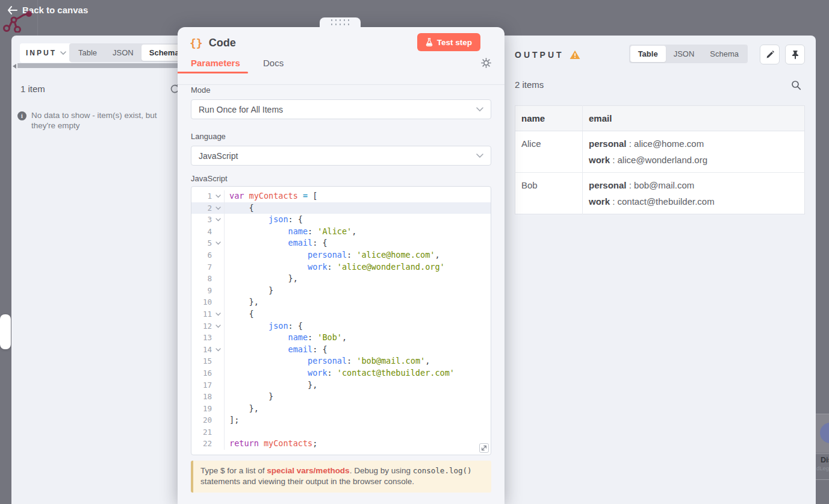  Describe the element at coordinates (202, 444) in the screenshot. I see `line-number: 22` at that location.